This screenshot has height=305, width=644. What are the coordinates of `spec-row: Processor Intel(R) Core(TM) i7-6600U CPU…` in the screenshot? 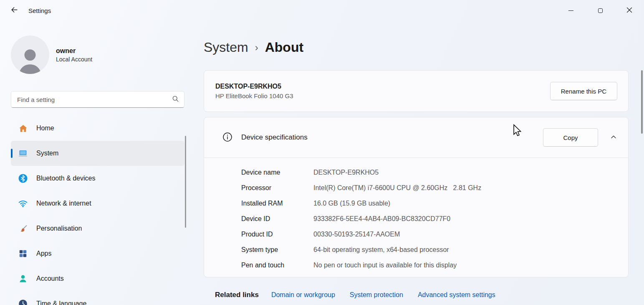 It's located at (435, 188).